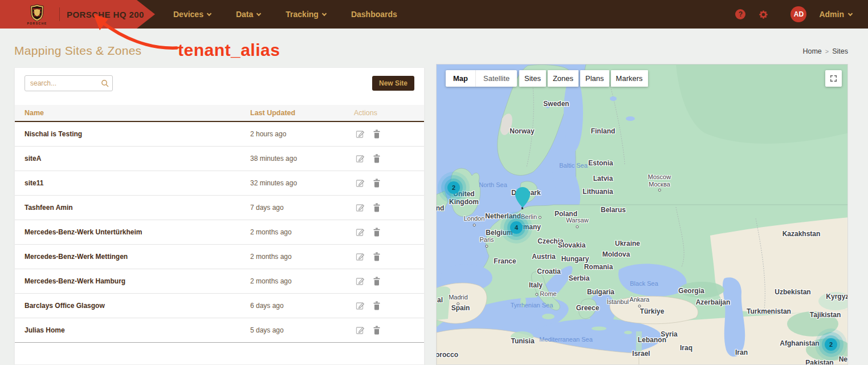 Image resolution: width=868 pixels, height=365 pixels. What do you see at coordinates (244, 14) in the screenshot?
I see `nav-item-label: Data` at bounding box center [244, 14].